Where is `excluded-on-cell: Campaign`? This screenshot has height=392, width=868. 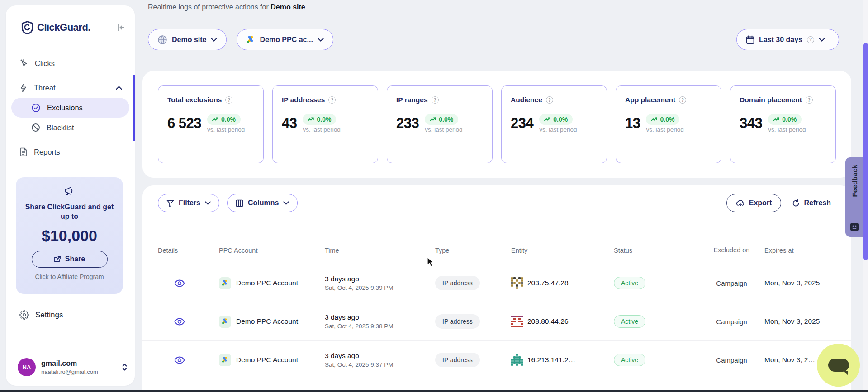
excluded-on-cell: Campaign is located at coordinates (732, 360).